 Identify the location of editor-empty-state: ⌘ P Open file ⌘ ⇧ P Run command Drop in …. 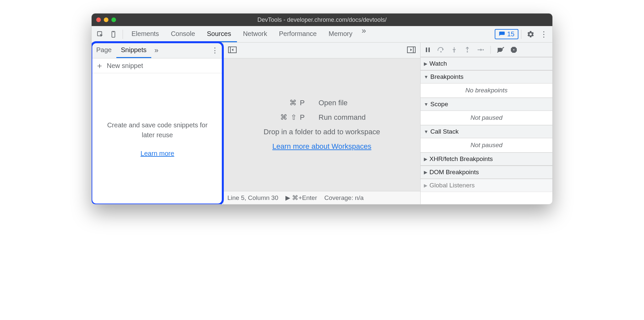
(322, 125).